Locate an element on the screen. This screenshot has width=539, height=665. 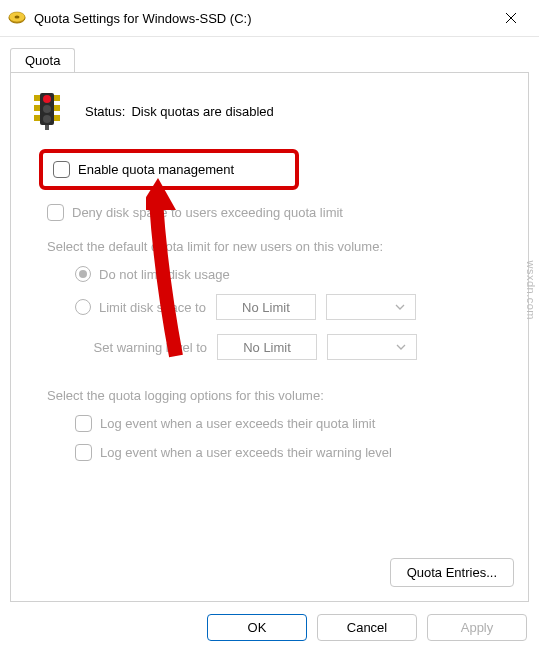
default-limit-desc: Select the default quota limit for new u… is located at coordinates (270, 246).